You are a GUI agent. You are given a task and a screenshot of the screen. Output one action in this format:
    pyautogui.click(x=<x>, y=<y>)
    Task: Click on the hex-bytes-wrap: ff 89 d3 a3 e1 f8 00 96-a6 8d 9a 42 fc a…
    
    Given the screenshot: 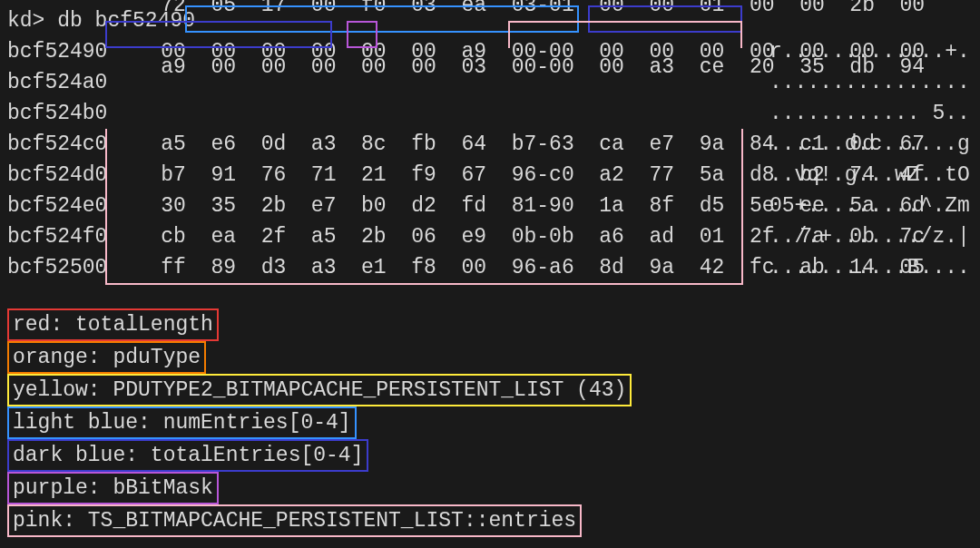 What is the action you would take?
    pyautogui.click(x=437, y=268)
    